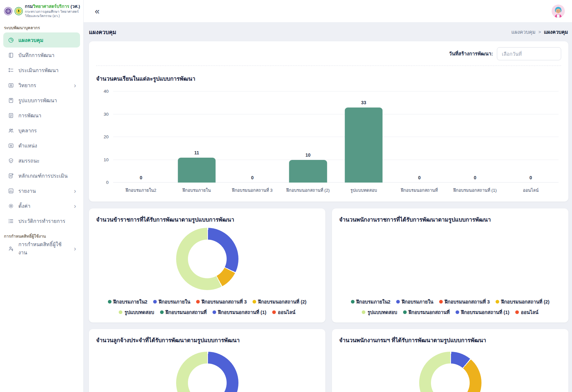 Image resolution: width=572 pixels, height=392 pixels. What do you see at coordinates (525, 302) in the screenshot?
I see `legend-label: ฝึกอบรมนอกสถานที่ (2)` at bounding box center [525, 302].